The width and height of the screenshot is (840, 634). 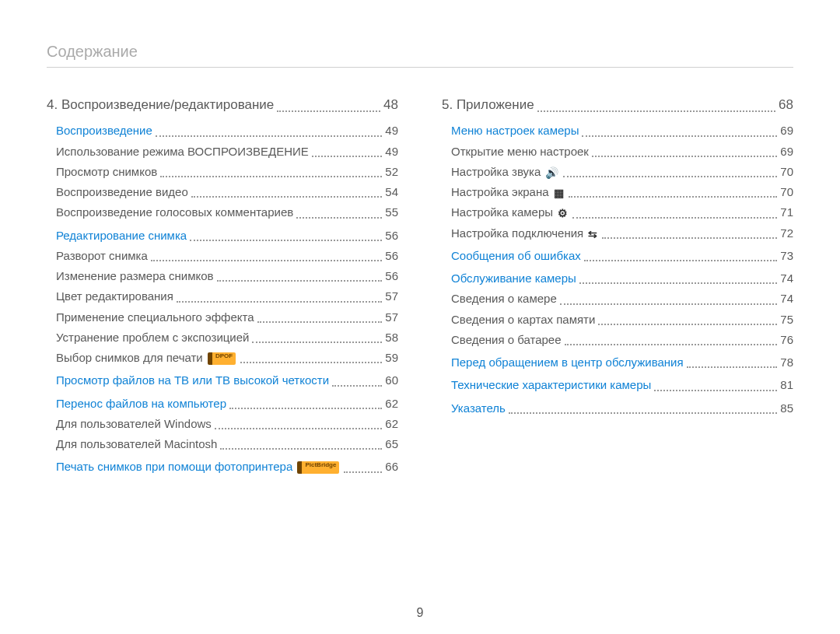 I want to click on toc-page-number: 59, so click(x=392, y=358).